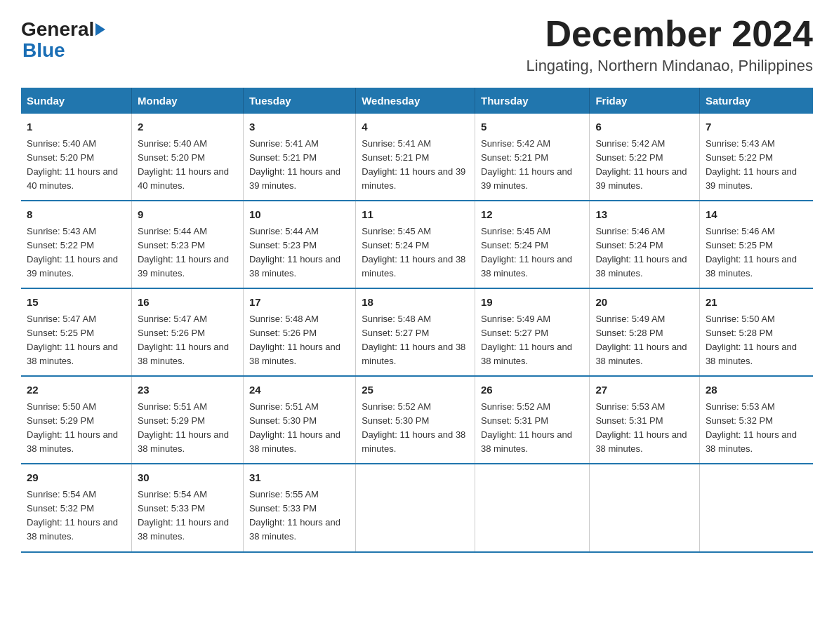 The image size is (834, 644). Describe the element at coordinates (76, 516) in the screenshot. I see `day-info: Sunrise: 5:54 AMSunset: 5:32 PMDaylight:…` at that location.